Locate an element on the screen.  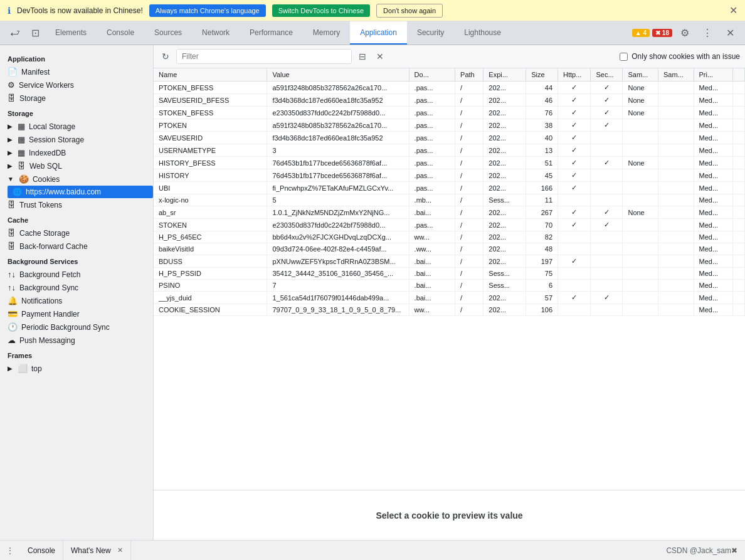
sidebar-item-bg-fetch: ↑↓ Background Fetch is located at coordinates (77, 275).